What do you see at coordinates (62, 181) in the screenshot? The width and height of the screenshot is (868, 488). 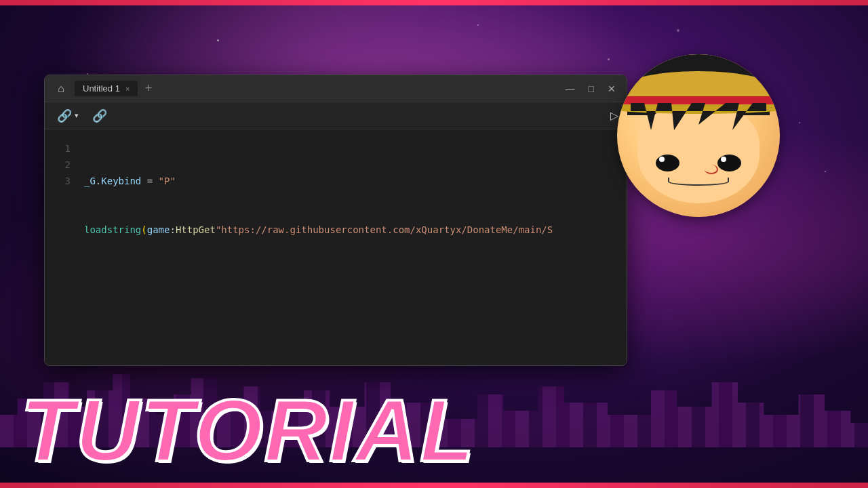 I see `line-number-3: 3` at bounding box center [62, 181].